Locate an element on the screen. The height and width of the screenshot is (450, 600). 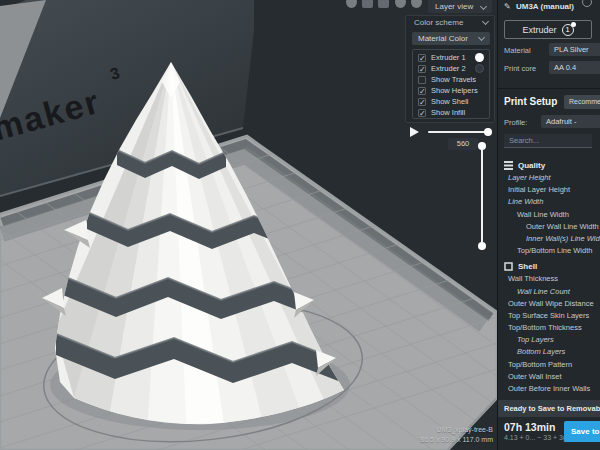
setting-outer-wall-wipe-distance: Outer Wall Wipe Distance is located at coordinates (549, 304).